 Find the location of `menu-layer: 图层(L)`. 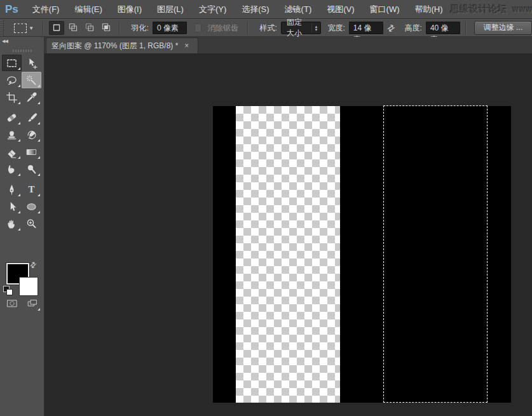

menu-layer: 图层(L) is located at coordinates (170, 10).